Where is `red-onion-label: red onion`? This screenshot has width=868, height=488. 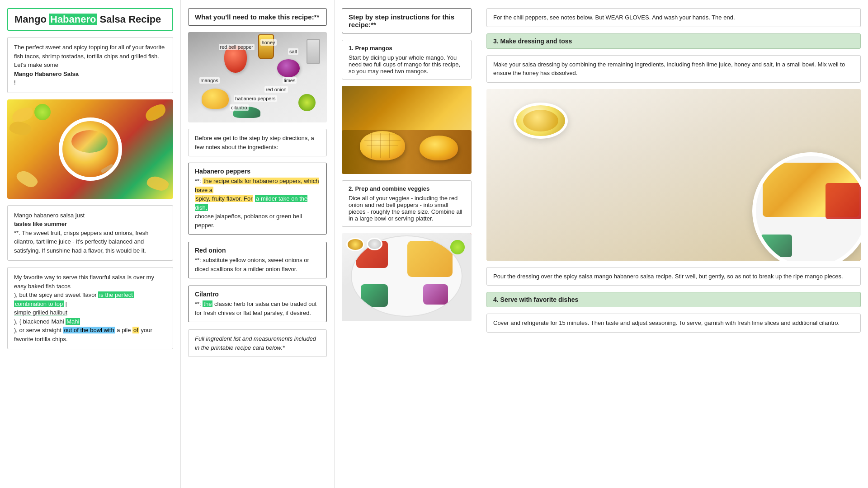
red-onion-label: red onion is located at coordinates (276, 89).